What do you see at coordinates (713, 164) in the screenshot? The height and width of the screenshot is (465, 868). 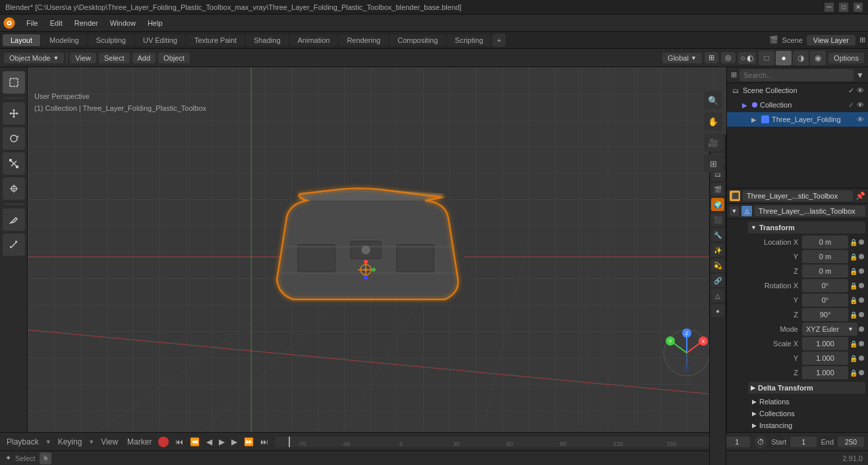 I see `grid-view-button: ⊞` at bounding box center [713, 164].